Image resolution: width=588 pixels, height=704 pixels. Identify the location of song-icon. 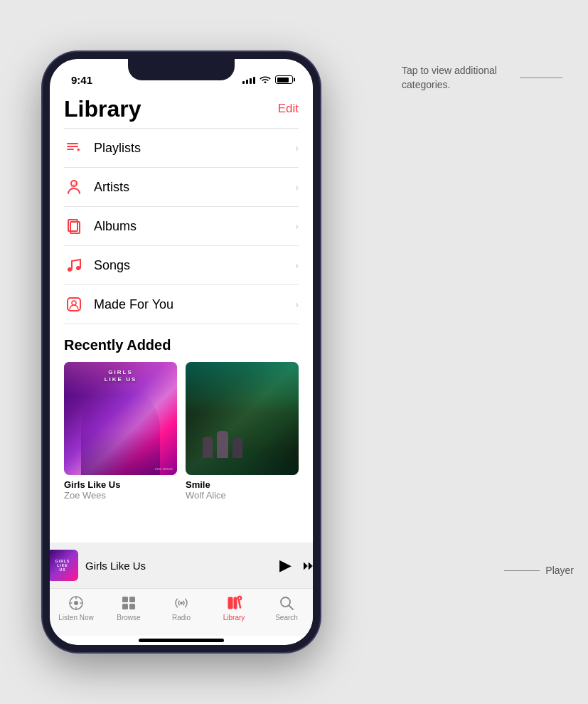
(74, 265).